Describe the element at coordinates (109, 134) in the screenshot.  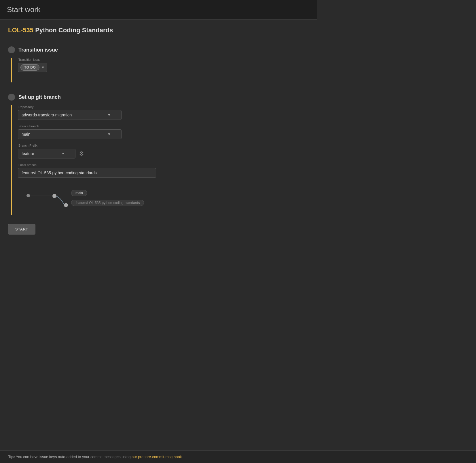
I see `source-branch-dropdown-arrow: ▼` at that location.